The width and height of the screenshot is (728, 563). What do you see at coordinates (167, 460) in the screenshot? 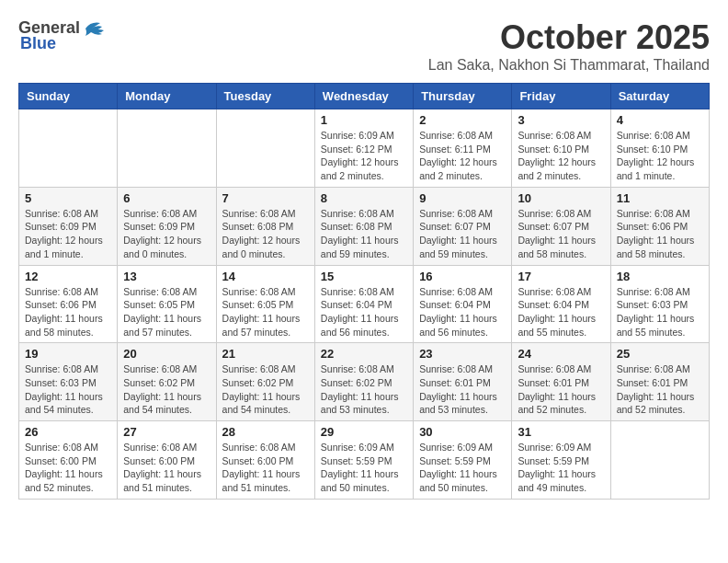
I see `calendar-cell: 27Sunrise: 6:08 AM Sunset: 6:00 PM Dayli…` at bounding box center [167, 460].